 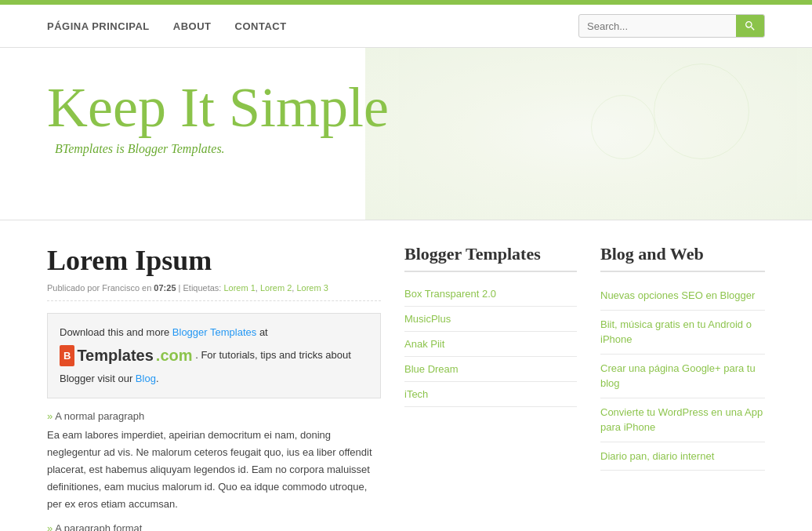 I want to click on list-item: Diario pan, diario internet, so click(x=683, y=456).